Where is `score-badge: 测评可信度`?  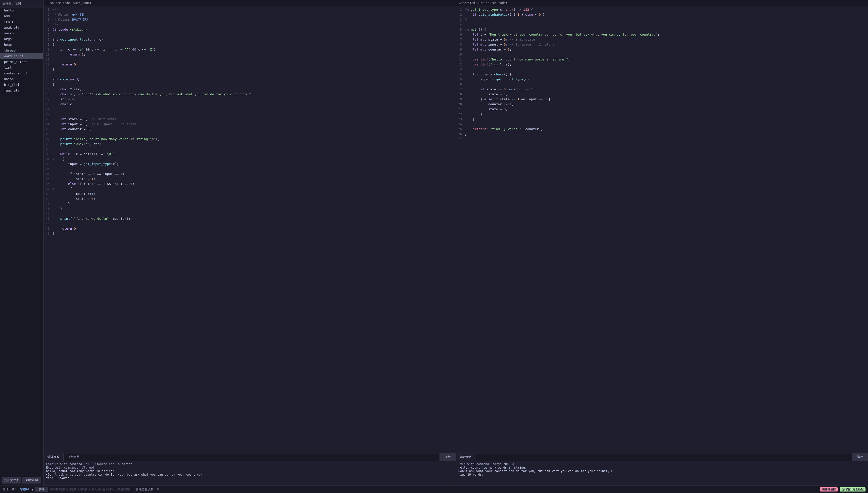
score-badge: 测评可信度 is located at coordinates (829, 490).